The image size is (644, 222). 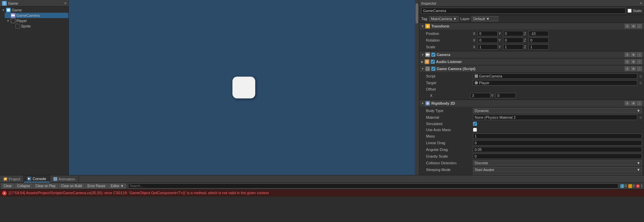 What do you see at coordinates (26, 26) in the screenshot?
I see `sprite-label: Sprite` at bounding box center [26, 26].